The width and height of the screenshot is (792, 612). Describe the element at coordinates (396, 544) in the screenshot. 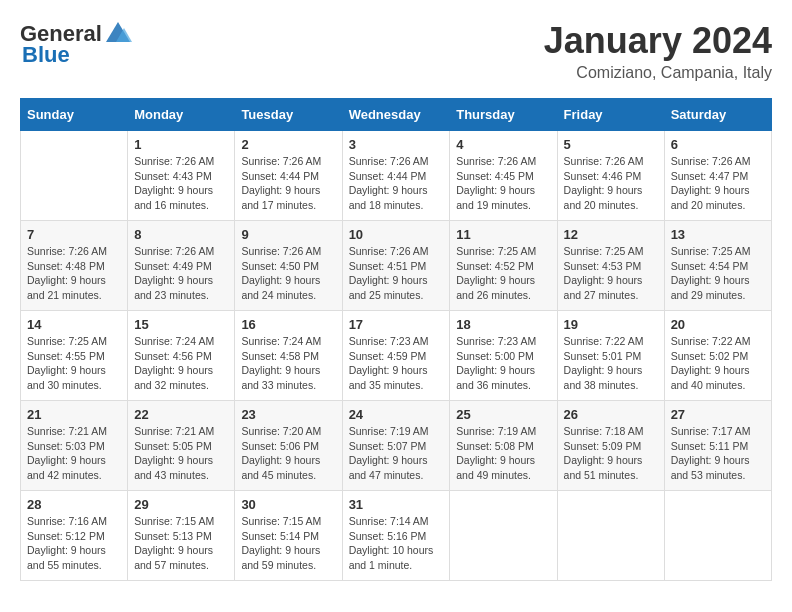

I see `day-info: Sunrise: 7:14 AM Sunset: 5:16 PM Dayligh…` at that location.